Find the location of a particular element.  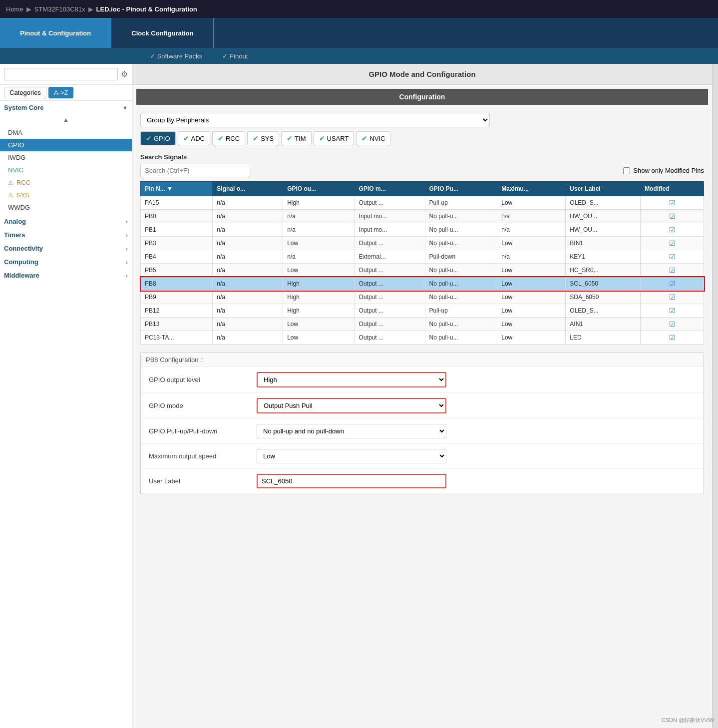

tim-check-icon: ✔ is located at coordinates (290, 138).